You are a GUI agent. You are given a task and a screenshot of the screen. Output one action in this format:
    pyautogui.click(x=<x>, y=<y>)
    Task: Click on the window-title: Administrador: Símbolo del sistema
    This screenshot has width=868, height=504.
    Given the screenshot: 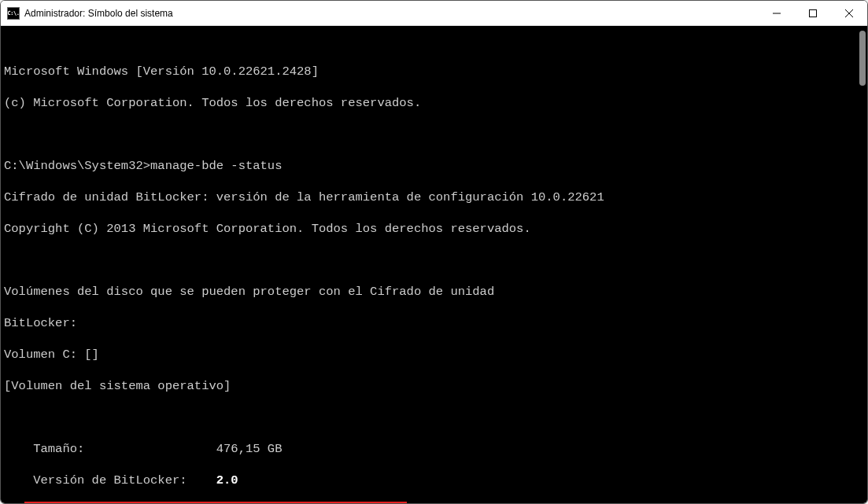 What is the action you would take?
    pyautogui.click(x=99, y=13)
    